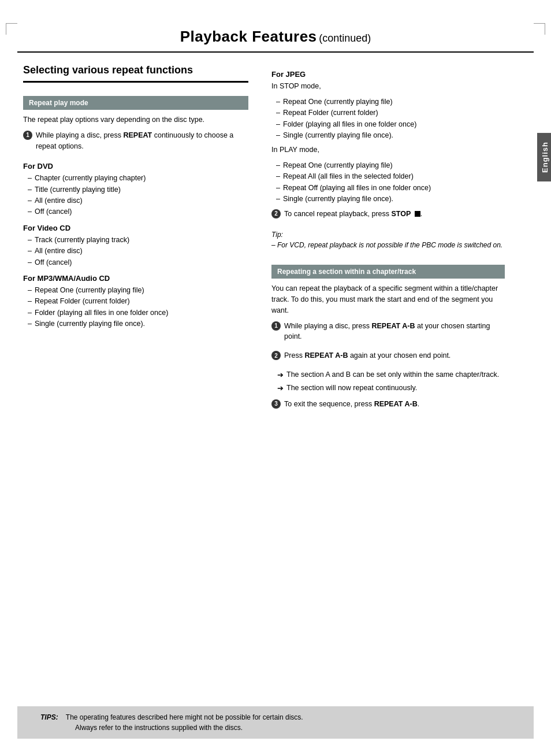  I want to click on sec-step1-text: While playing a disc, press REPEAT A-B a…, so click(394, 332).